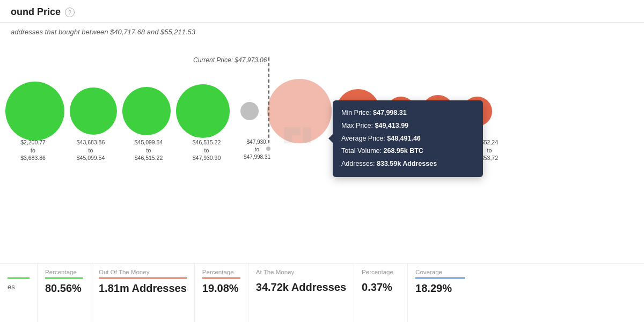 The width and height of the screenshot is (644, 322). What do you see at coordinates (440, 274) in the screenshot?
I see `coverage-label: Coverage` at bounding box center [440, 274].